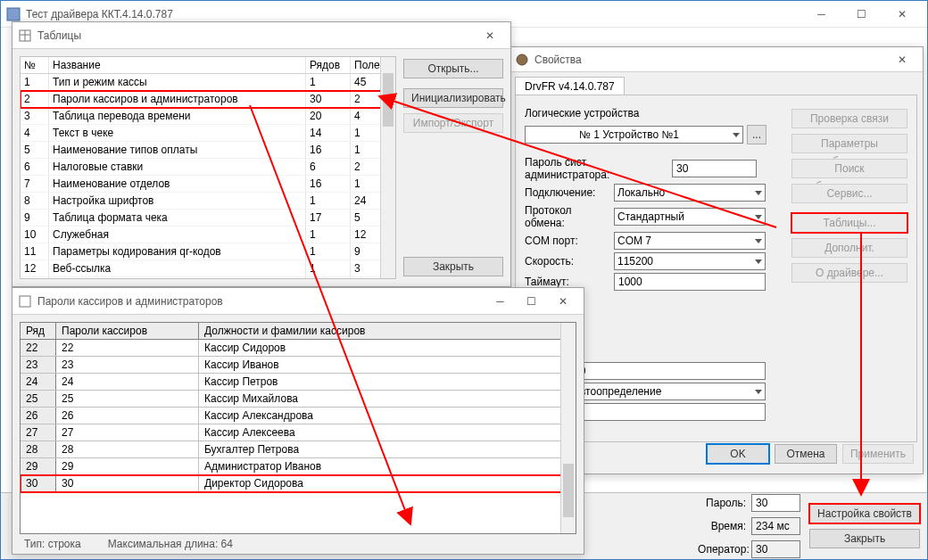 The width and height of the screenshot is (928, 560). What do you see at coordinates (738, 454) in the screenshot?
I see `ok-button: OK` at bounding box center [738, 454].